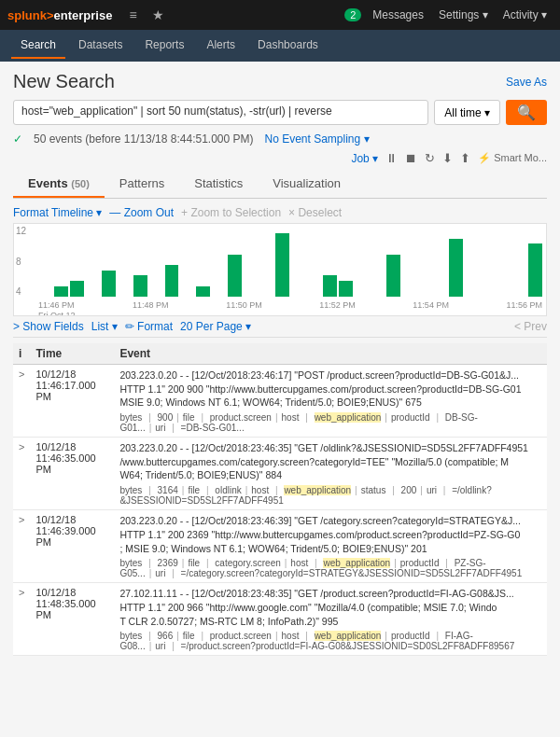 This screenshot has height=737, width=560. I want to click on table-row: >10/12/1811:46:39.000 PM203.223.0.20 - -…, so click(280, 547).